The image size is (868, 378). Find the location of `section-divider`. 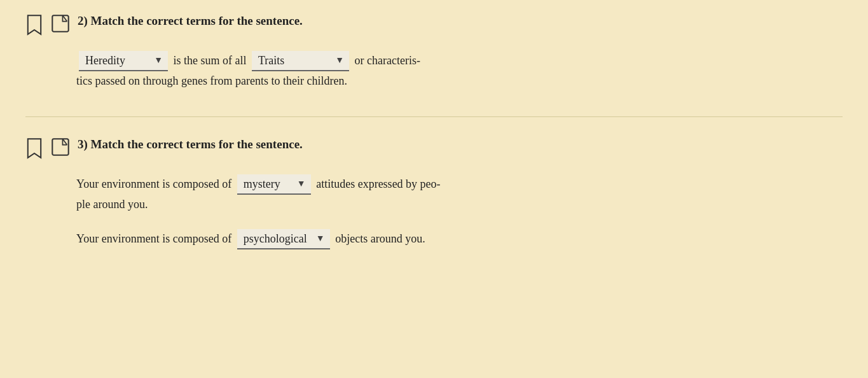

section-divider is located at coordinates (434, 117).